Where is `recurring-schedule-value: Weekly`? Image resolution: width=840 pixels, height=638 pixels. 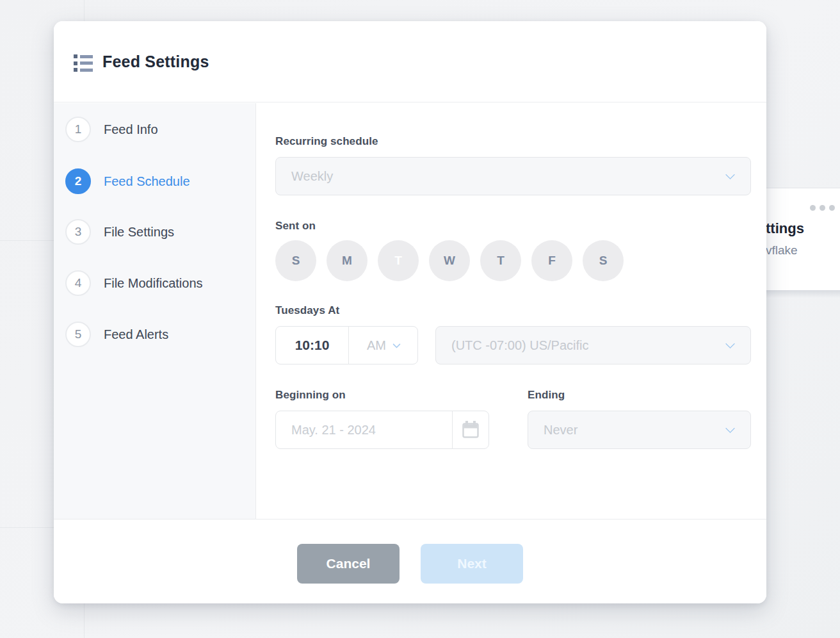
recurring-schedule-value: Weekly is located at coordinates (312, 177).